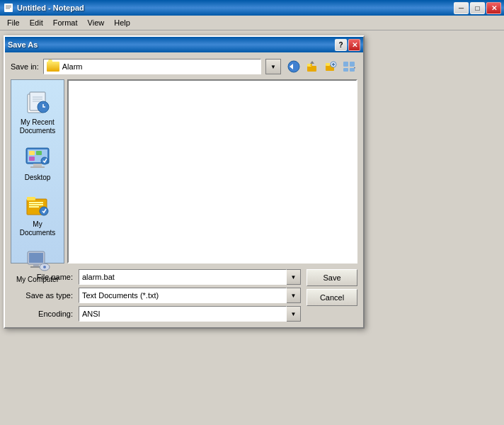 The image size is (504, 425). What do you see at coordinates (332, 278) in the screenshot?
I see `save-button: Save` at bounding box center [332, 278].